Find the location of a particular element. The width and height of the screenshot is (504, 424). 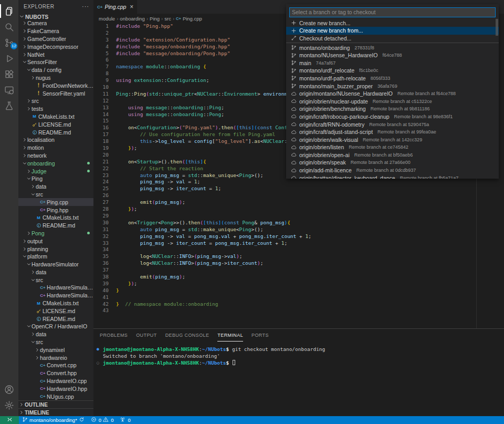

panel-tab-debug-console: DEBUG CONSOLE is located at coordinates (187, 335).